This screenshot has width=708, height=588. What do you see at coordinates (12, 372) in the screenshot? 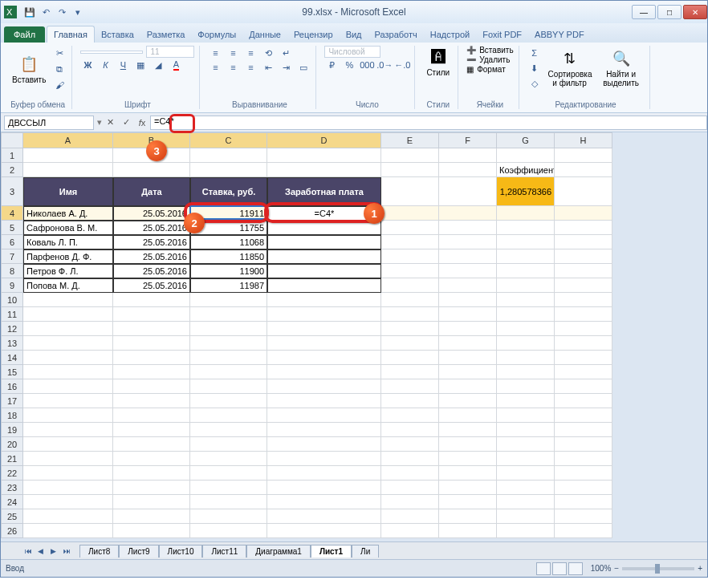
I see `row-header-15: 15` at bounding box center [12, 372].